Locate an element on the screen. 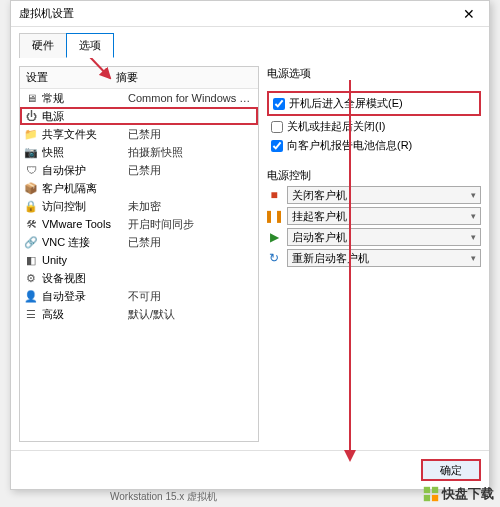 This screenshot has height=507, width=500. power-control-2: ▶启动客户机▾ is located at coordinates (374, 237).